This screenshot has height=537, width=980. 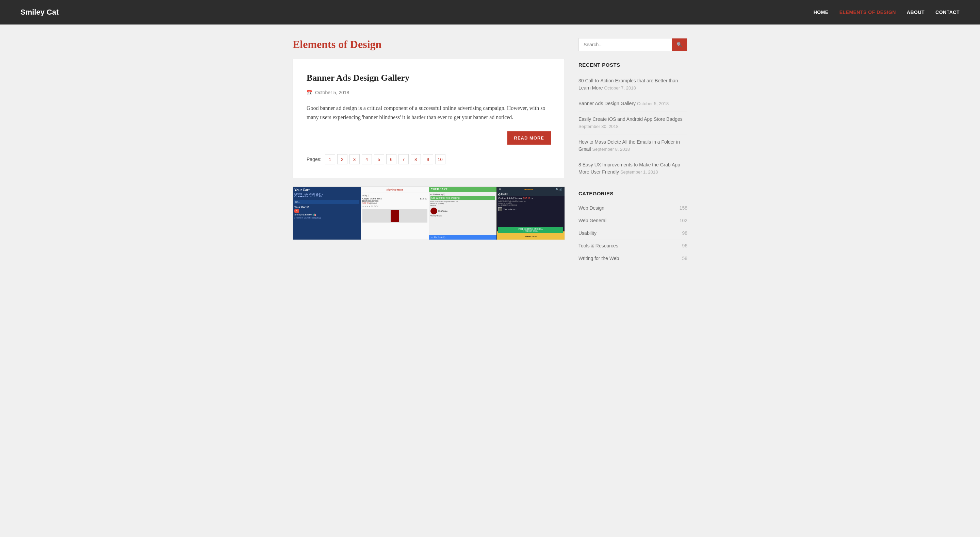 What do you see at coordinates (683, 208) in the screenshot?
I see `category-count: 158` at bounding box center [683, 208].